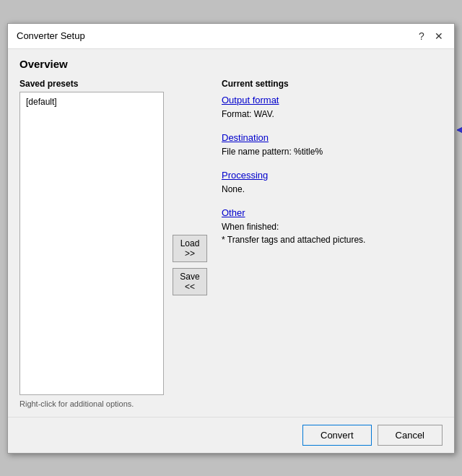 The height and width of the screenshot is (476, 462). I want to click on load-button: Load >>, so click(190, 248).